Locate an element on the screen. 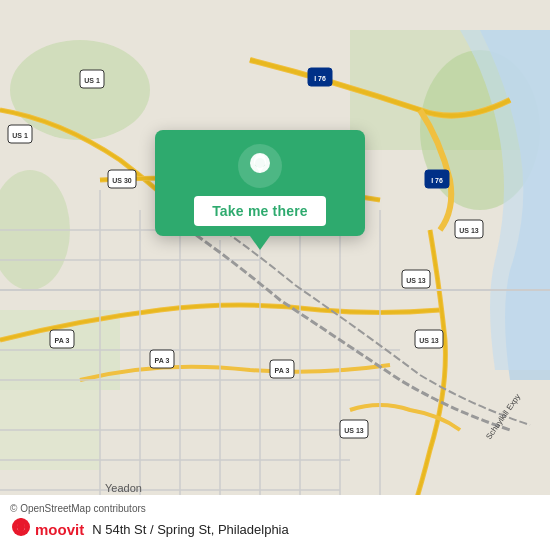 The height and width of the screenshot is (550, 550). take-me-there-button: Take me there is located at coordinates (260, 211).